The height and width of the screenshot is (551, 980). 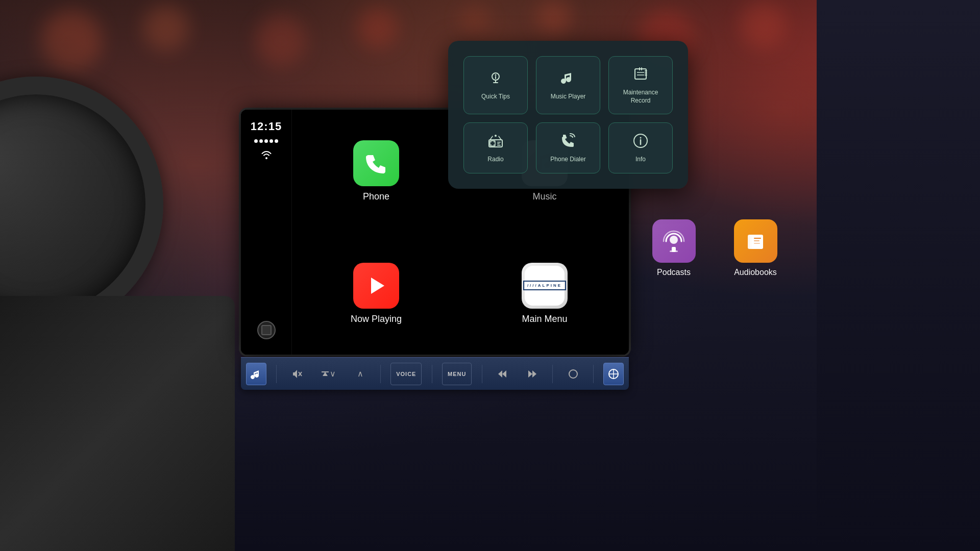 What do you see at coordinates (496, 148) in the screenshot?
I see `overlay-radio: Radio` at bounding box center [496, 148].